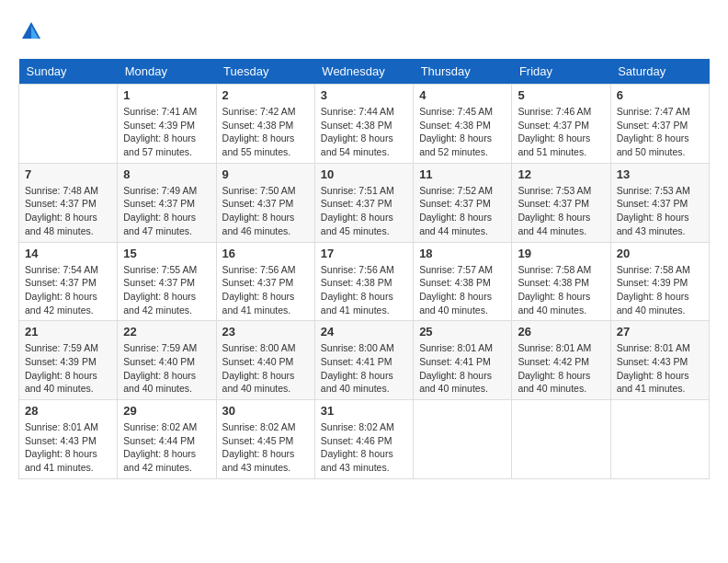 The height and width of the screenshot is (563, 728). I want to click on day-number: 15, so click(166, 254).